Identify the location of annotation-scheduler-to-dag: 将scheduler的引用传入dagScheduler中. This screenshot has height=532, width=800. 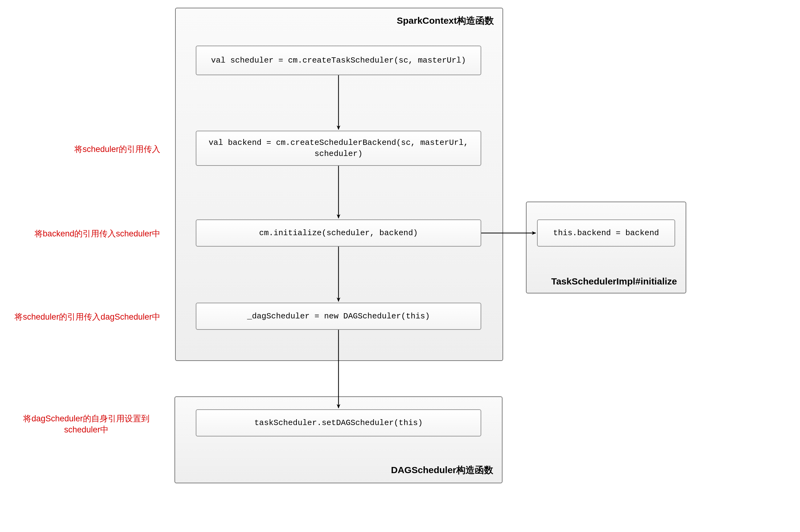
(82, 317).